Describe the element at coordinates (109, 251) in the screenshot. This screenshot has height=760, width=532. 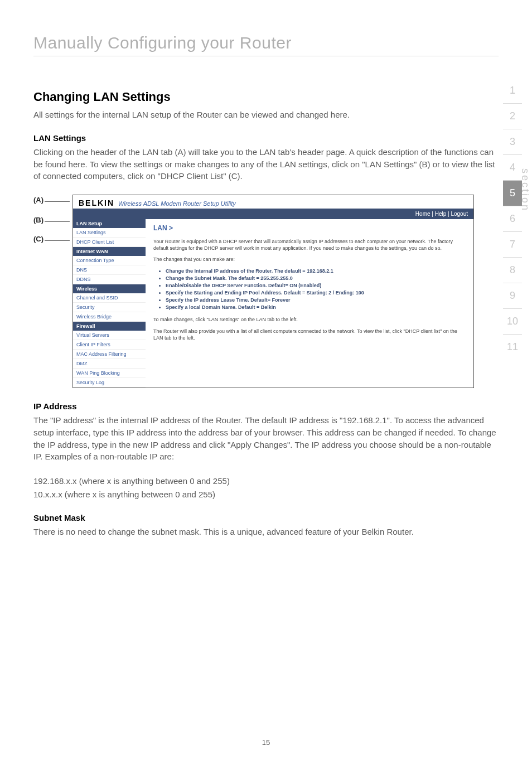
I see `nav-header-wan: Internet WAN` at that location.